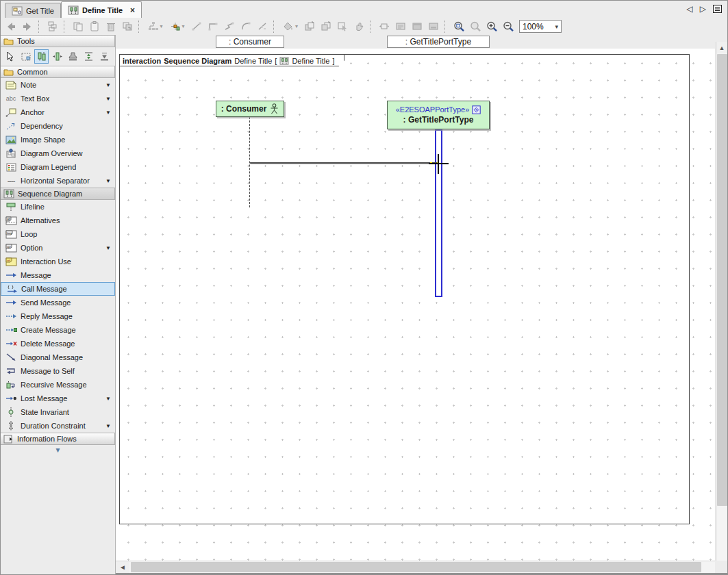 The image size is (728, 575). I want to click on palette-section-common: Common, so click(58, 72).